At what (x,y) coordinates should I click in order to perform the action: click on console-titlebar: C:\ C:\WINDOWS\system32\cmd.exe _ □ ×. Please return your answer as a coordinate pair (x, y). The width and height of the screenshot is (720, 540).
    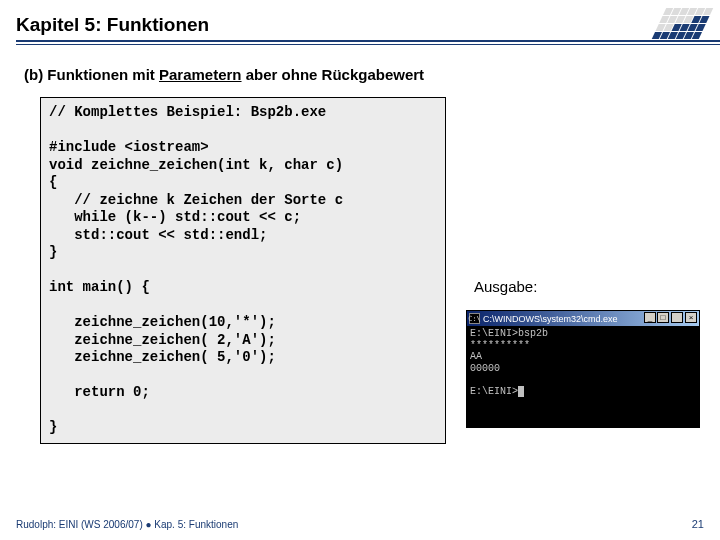
    Looking at the image, I should click on (583, 318).